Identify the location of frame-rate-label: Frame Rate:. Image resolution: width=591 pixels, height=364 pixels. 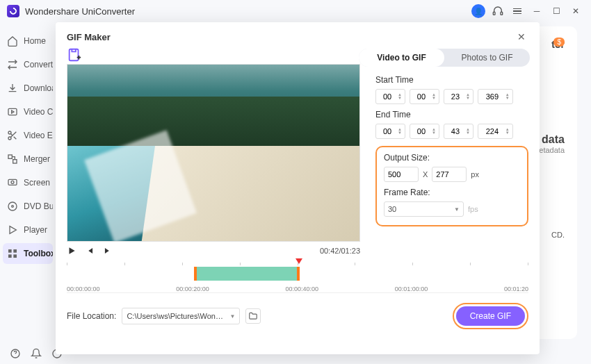
(452, 192).